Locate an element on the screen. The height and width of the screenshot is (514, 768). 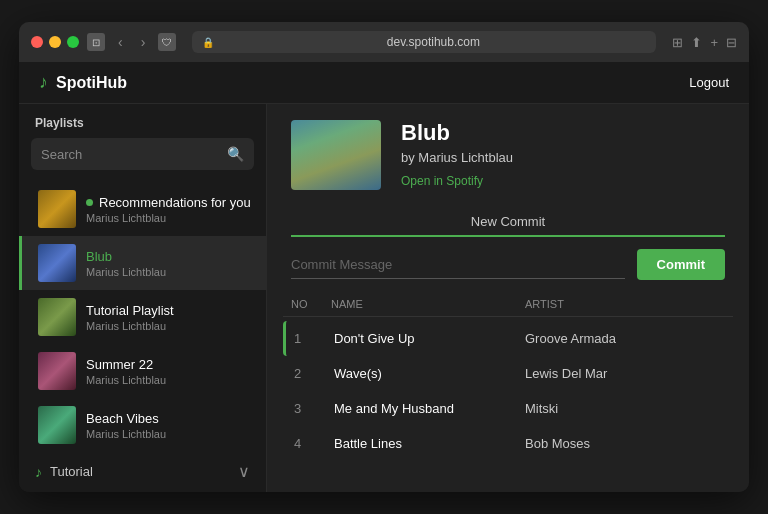
url-text: dev.spotihub.com is located at coordinates (433, 42).